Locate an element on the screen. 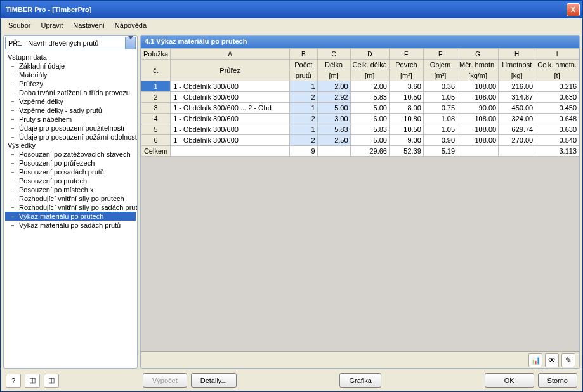 This screenshot has width=583, height=392. tree-item: Výkaz materiálu po prutech is located at coordinates (70, 216).